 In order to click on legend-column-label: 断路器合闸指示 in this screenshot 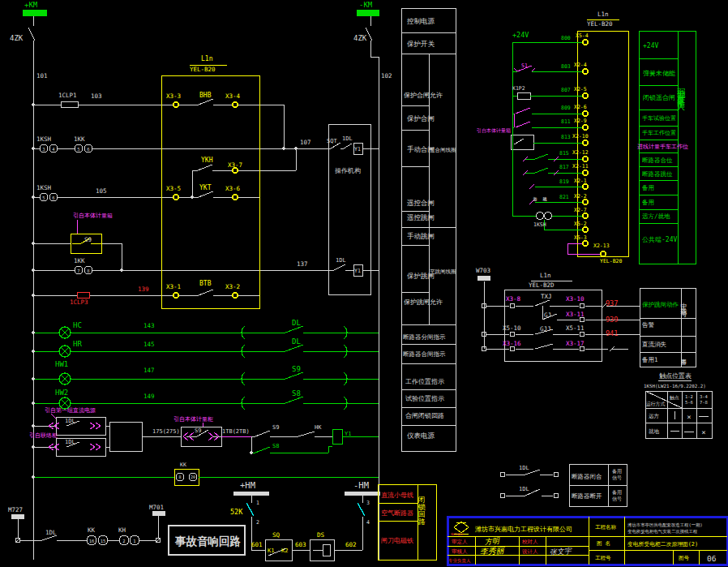, I will do `click(425, 354)`.